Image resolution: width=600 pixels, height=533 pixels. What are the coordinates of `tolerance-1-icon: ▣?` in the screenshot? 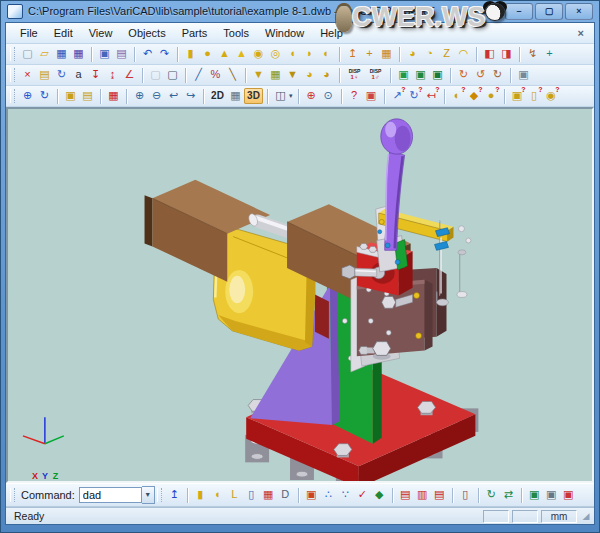 It's located at (518, 96).